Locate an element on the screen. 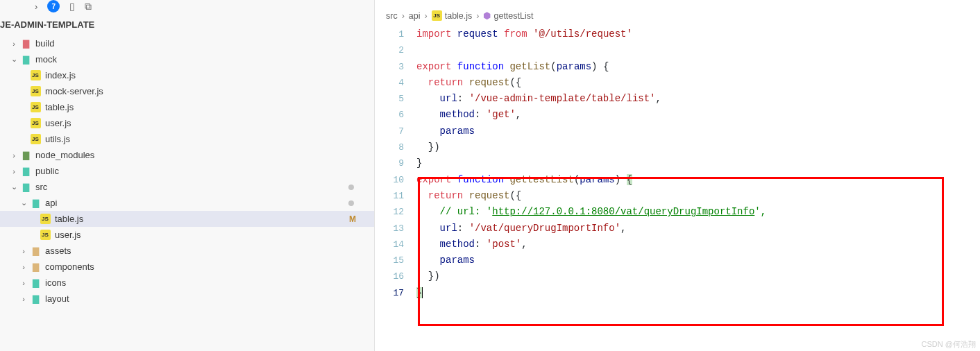  file-item: JSmock-server.js is located at coordinates (187, 92).